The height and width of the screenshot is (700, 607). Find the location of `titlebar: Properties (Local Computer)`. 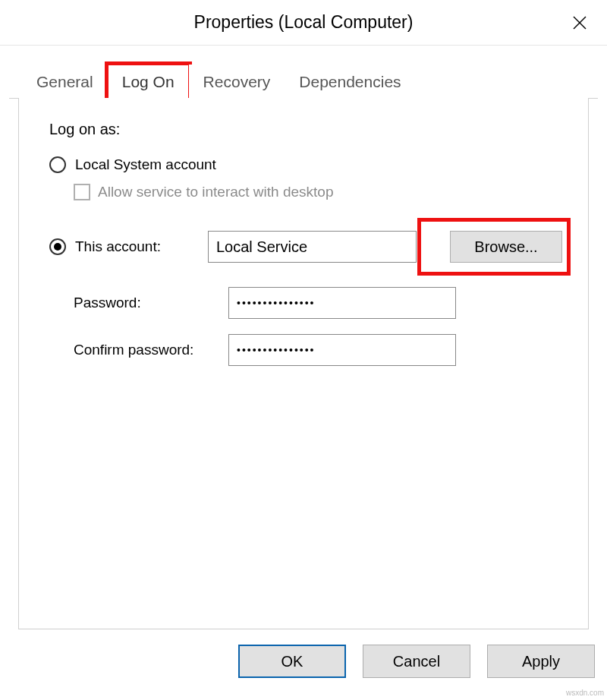

titlebar: Properties (Local Computer) is located at coordinates (304, 23).